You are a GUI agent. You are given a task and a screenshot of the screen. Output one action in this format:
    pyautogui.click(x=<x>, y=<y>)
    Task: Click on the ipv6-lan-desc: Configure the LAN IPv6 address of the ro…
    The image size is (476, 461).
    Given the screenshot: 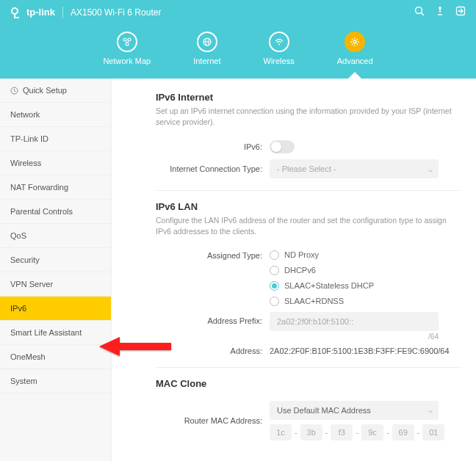 What is the action you would take?
    pyautogui.click(x=309, y=226)
    